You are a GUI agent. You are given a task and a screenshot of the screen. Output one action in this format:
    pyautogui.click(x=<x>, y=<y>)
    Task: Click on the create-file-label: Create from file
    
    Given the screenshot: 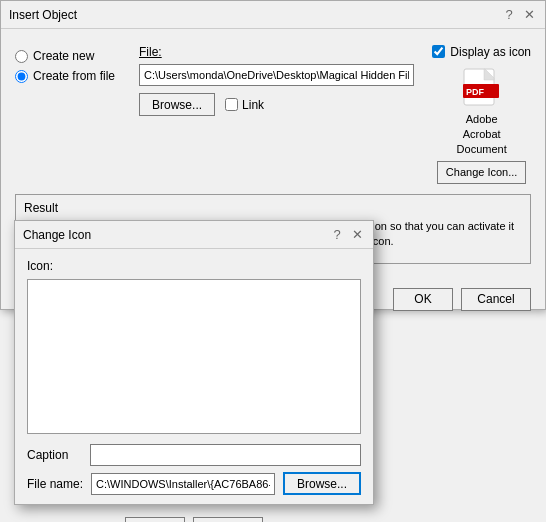 What is the action you would take?
    pyautogui.click(x=74, y=76)
    